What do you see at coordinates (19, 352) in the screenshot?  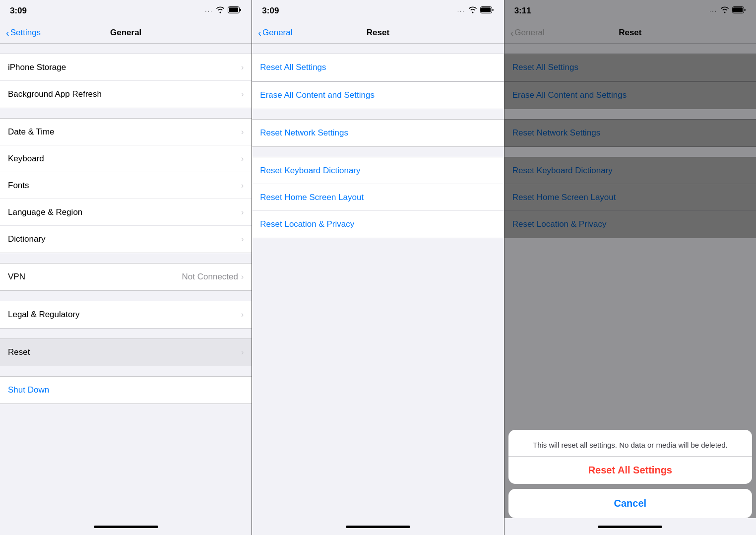 I see `row-reset-label: Reset` at bounding box center [19, 352].